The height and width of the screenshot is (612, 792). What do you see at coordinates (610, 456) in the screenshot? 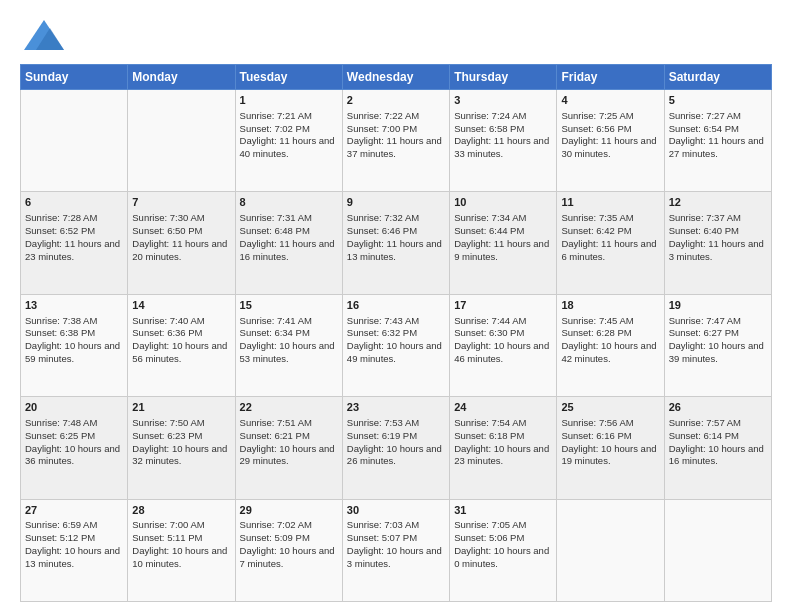
I see `day-info: Daylight: 10 hours and 19 minutes.` at bounding box center [610, 456].